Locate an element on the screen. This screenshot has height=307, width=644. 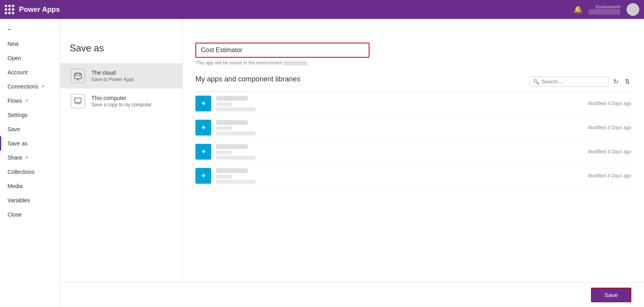
sidebar-item-save: Save is located at coordinates (30, 129).